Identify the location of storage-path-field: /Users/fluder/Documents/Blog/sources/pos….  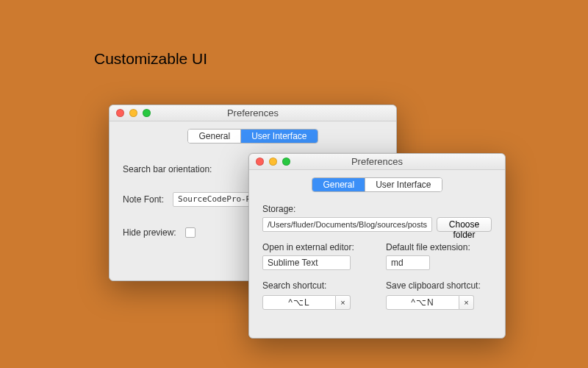
(347, 224).